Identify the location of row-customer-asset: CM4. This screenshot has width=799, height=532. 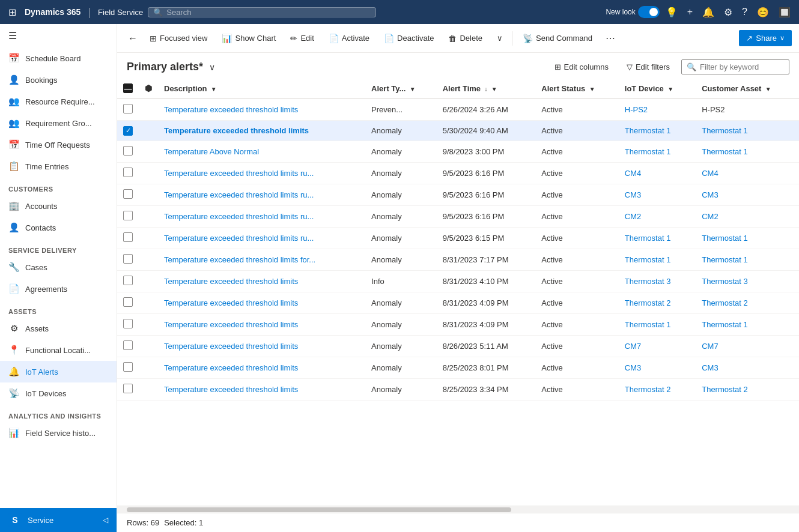
(747, 173).